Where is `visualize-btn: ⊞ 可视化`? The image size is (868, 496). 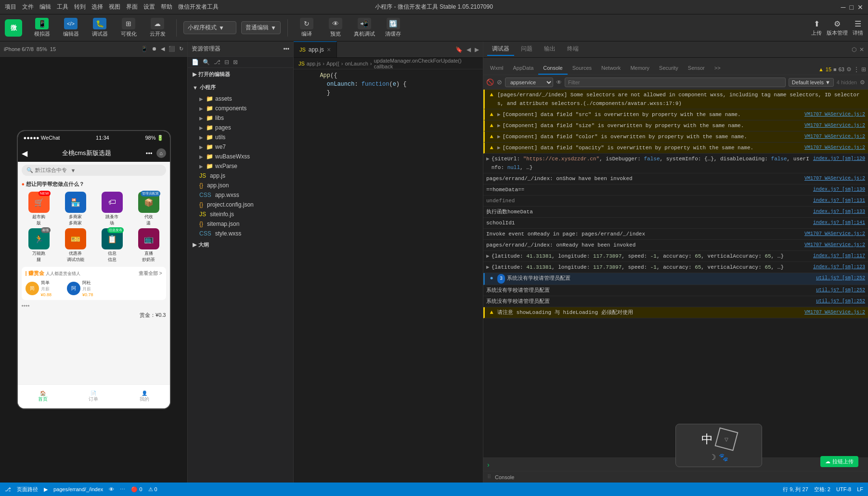 visualize-btn: ⊞ 可视化 is located at coordinates (129, 28).